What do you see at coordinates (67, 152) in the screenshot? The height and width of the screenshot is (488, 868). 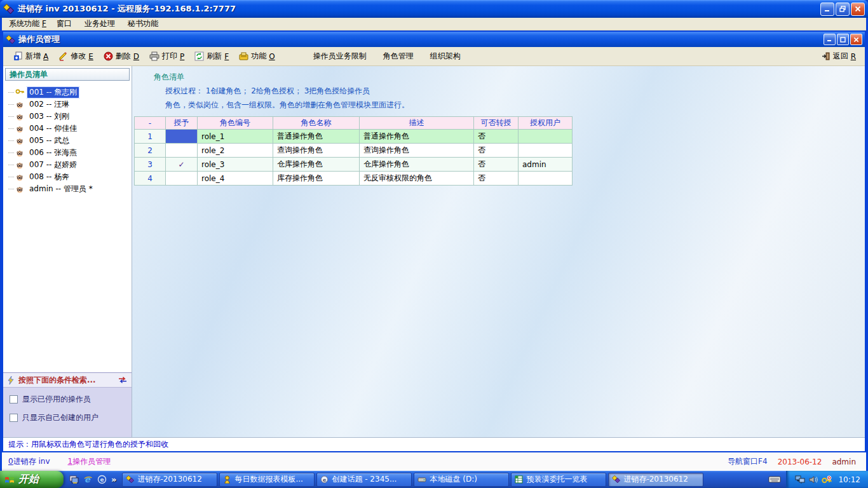 I see `tree-item-006: 006 -- 张海燕` at bounding box center [67, 152].